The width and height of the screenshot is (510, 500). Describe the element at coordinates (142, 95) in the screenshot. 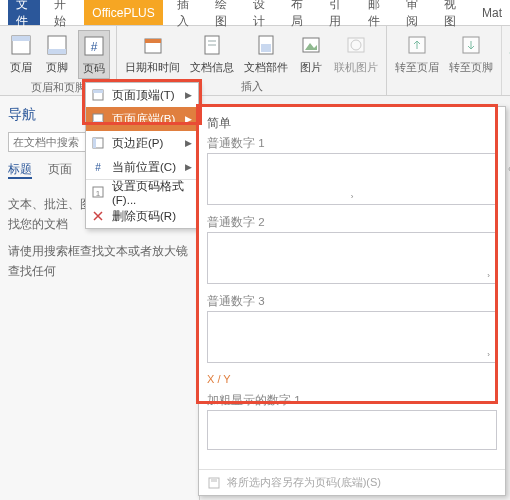

I see `menu-top-of-page: 页面顶端(T) ▶` at that location.